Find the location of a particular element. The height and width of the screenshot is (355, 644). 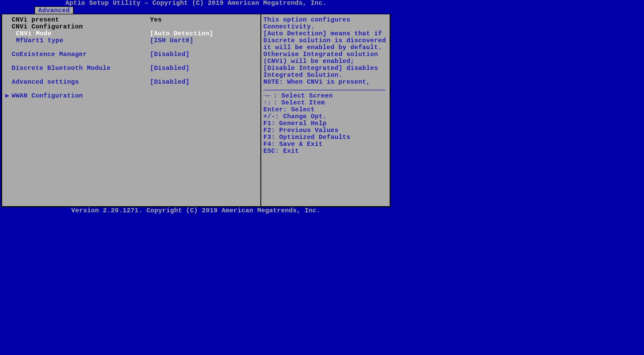

key-f1: F1: General Help is located at coordinates (325, 124).